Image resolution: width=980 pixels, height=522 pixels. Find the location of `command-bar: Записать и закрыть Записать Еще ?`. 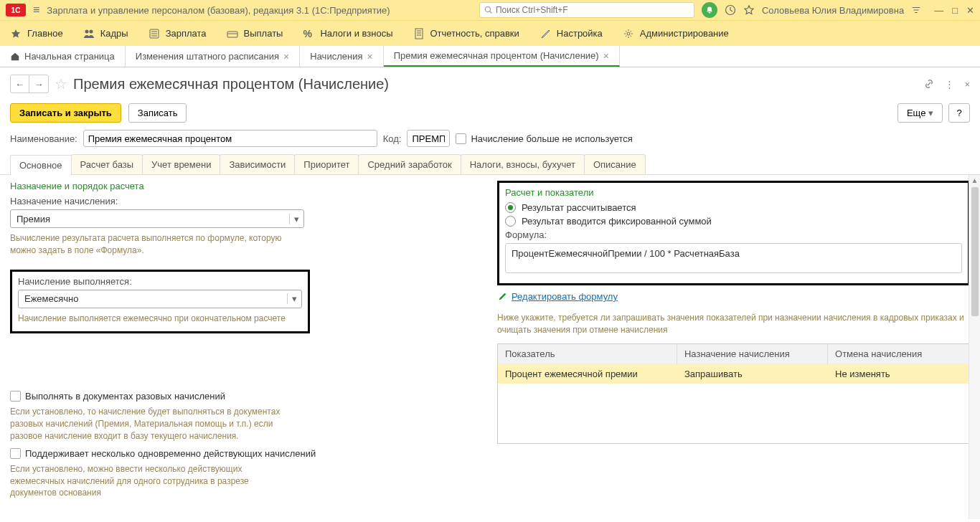

command-bar: Записать и закрыть Записать Еще ? is located at coordinates (490, 115).